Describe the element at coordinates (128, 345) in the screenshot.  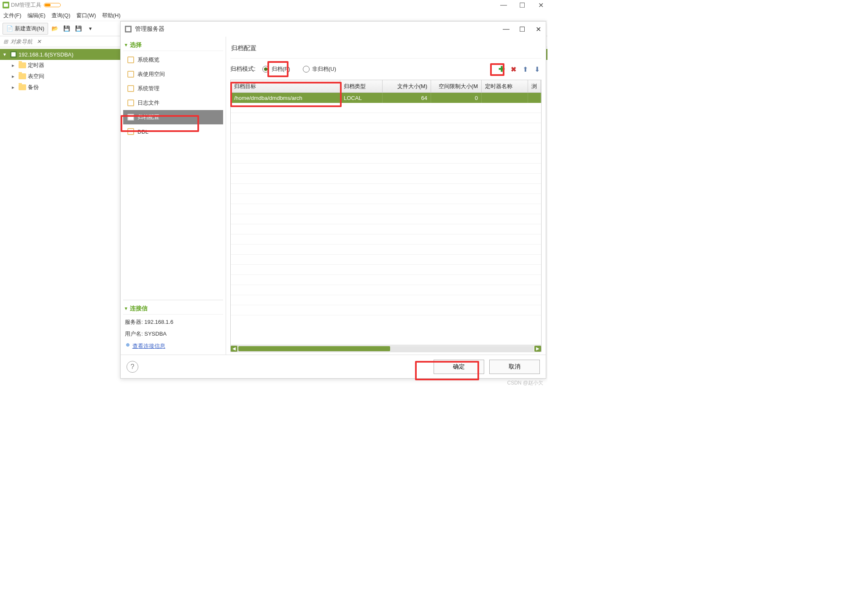
I see `magnifier-icon` at that location.